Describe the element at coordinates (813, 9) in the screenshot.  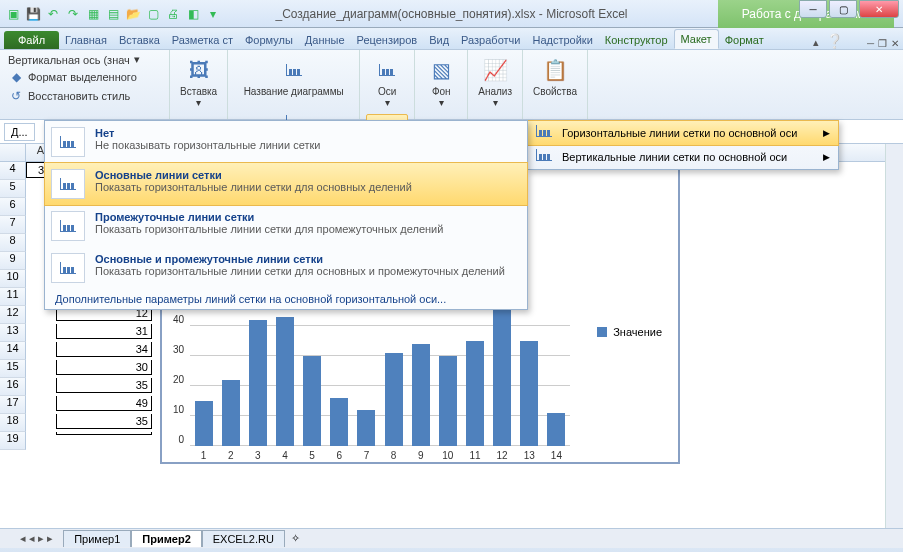
I see `minimize-button: ─` at that location.